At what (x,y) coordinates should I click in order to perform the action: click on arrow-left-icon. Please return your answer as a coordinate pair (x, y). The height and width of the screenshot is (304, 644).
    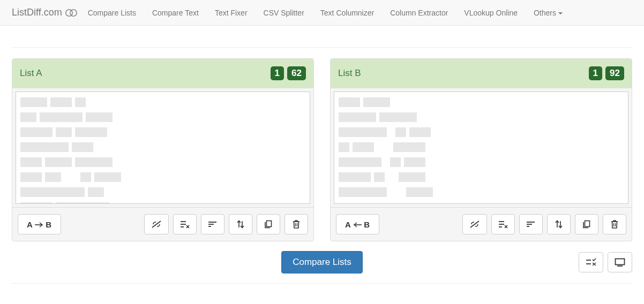
    Looking at the image, I should click on (357, 225).